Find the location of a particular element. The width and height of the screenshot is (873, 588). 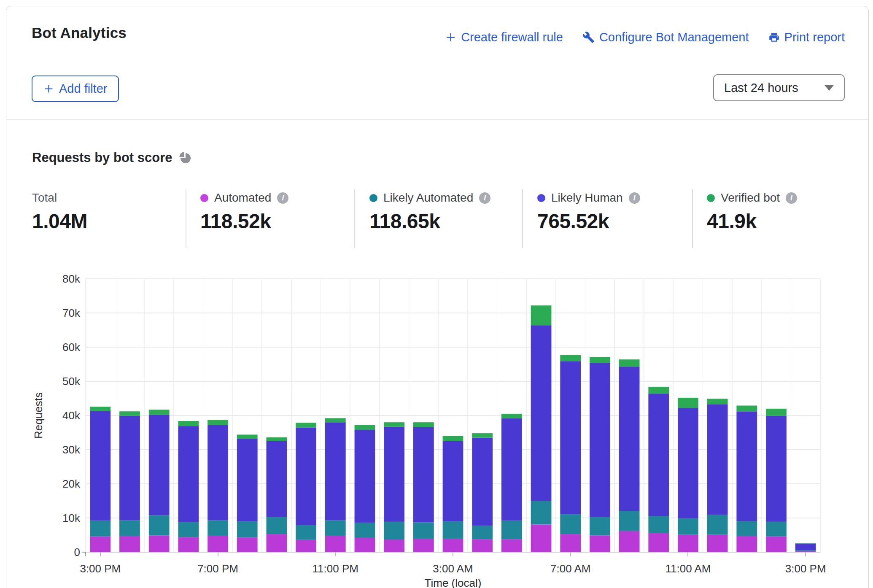

print-report-link: Print report is located at coordinates (806, 37).